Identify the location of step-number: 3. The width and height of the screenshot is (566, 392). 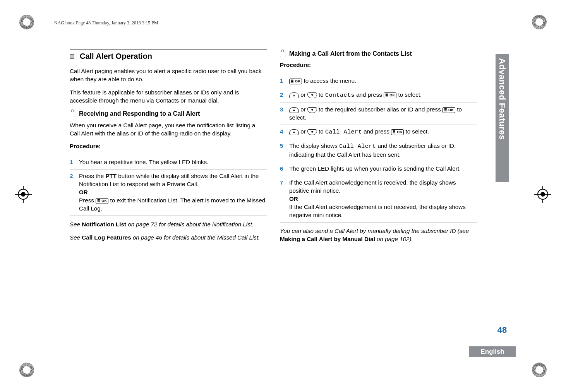
(283, 114).